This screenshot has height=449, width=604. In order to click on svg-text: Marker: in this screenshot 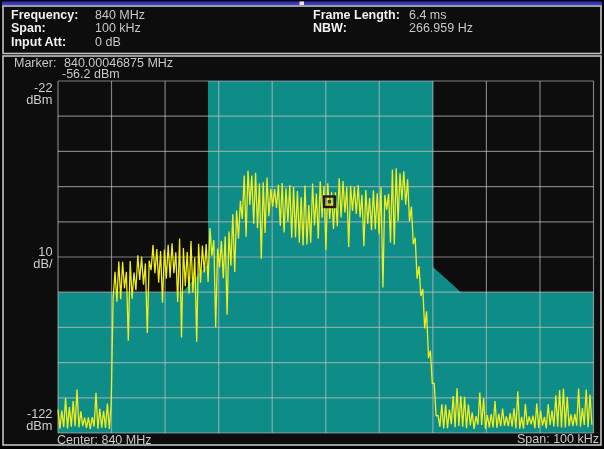, I will do `click(35, 63)`.